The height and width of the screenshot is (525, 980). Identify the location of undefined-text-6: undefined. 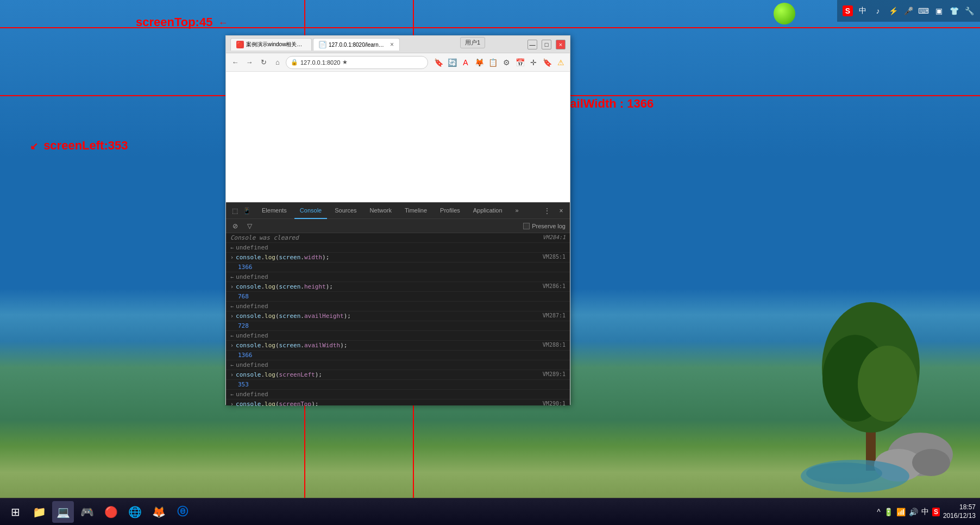
(252, 395).